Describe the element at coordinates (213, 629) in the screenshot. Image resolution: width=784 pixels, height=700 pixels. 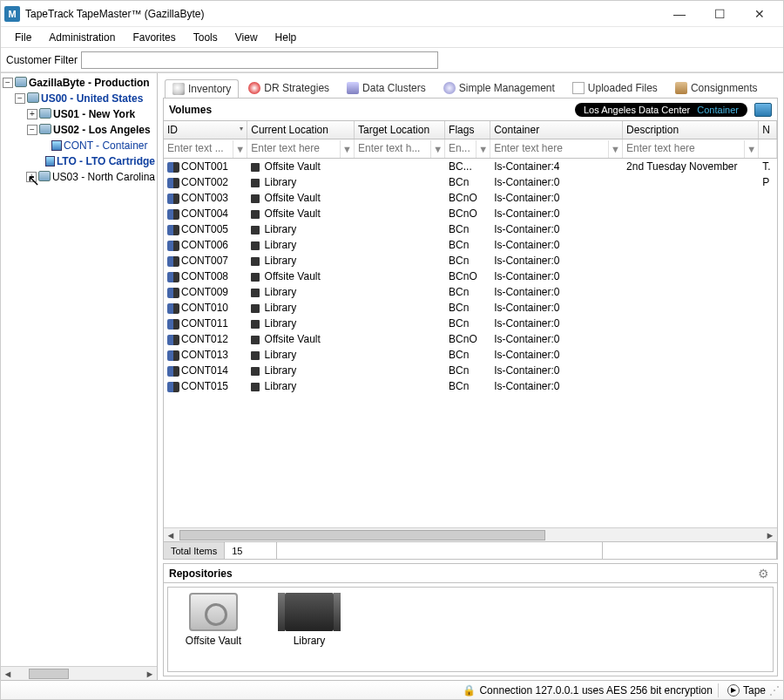
I see `repo-item-vault: Offsite Vault` at that location.